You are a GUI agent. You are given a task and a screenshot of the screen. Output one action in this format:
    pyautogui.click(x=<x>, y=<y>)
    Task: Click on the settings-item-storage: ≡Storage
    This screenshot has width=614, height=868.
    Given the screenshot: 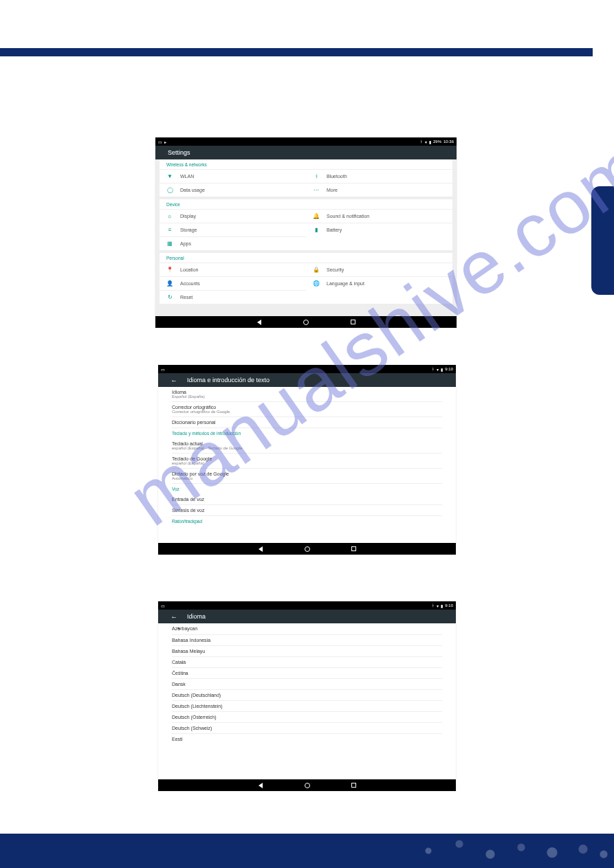 What is the action you would take?
    pyautogui.click(x=232, y=230)
    